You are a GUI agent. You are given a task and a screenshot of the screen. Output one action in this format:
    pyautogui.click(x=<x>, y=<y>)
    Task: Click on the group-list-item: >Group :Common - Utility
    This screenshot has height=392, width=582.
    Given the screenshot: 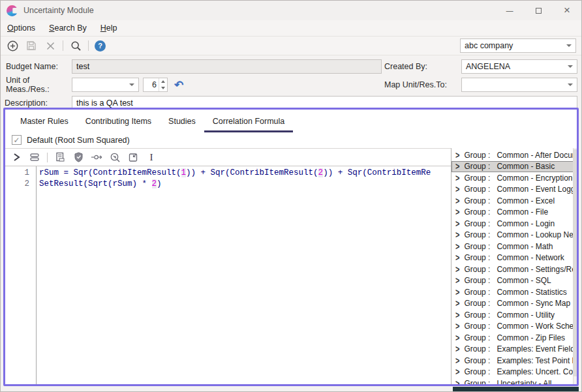 What is the action you would take?
    pyautogui.click(x=514, y=315)
    